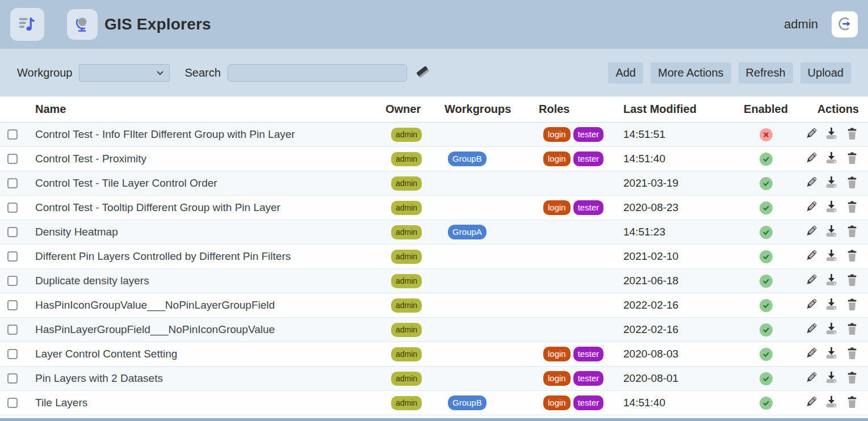  What do you see at coordinates (578, 109) in the screenshot?
I see `column-header-roles: Roles` at bounding box center [578, 109].